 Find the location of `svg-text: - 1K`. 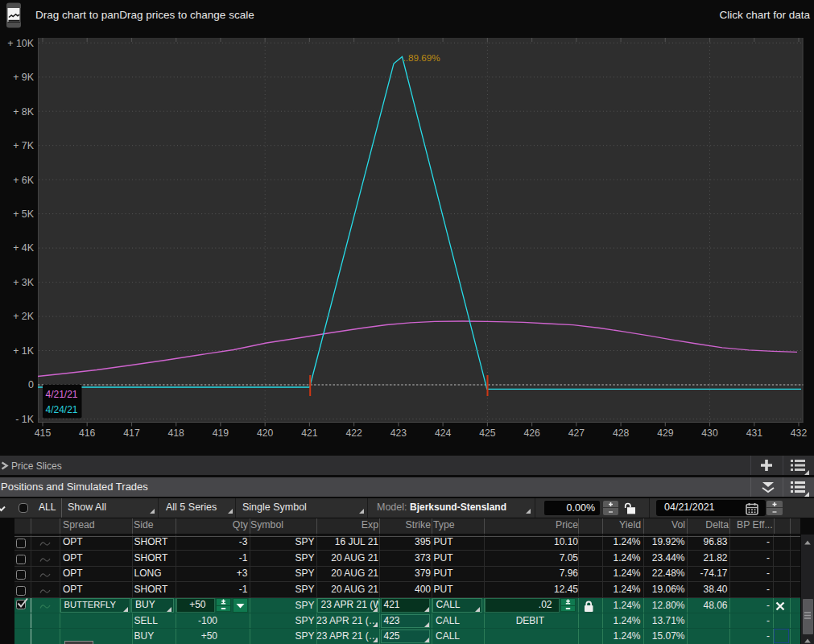

svg-text: - 1K is located at coordinates (24, 419).